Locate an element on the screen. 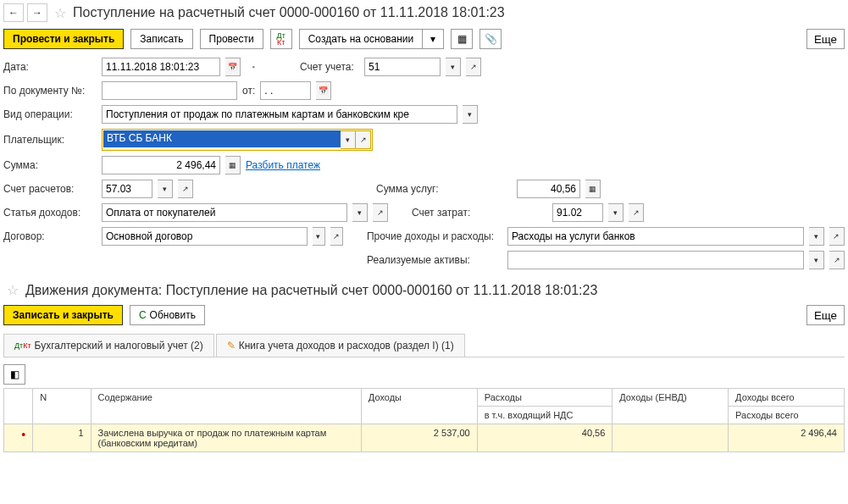  movements-table: N Содержание Доходы Расходы Доходы (ЕНВД… is located at coordinates (424, 420).